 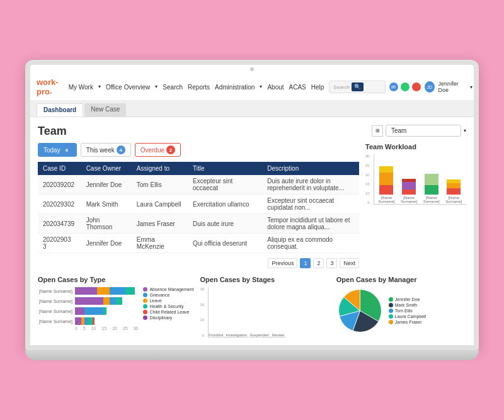 I want to click on avatar: JD, so click(x=430, y=87).